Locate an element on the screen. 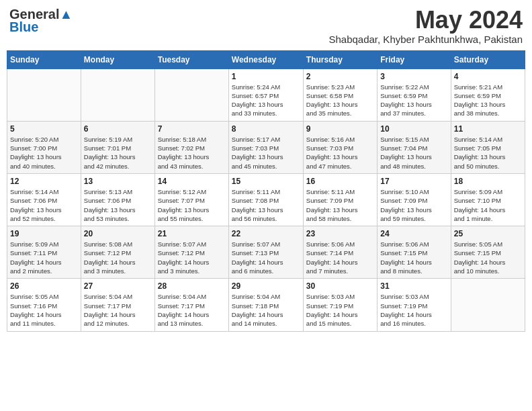 Image resolution: width=532 pixels, height=411 pixels. weekday-header-thursday: Thursday is located at coordinates (340, 59).